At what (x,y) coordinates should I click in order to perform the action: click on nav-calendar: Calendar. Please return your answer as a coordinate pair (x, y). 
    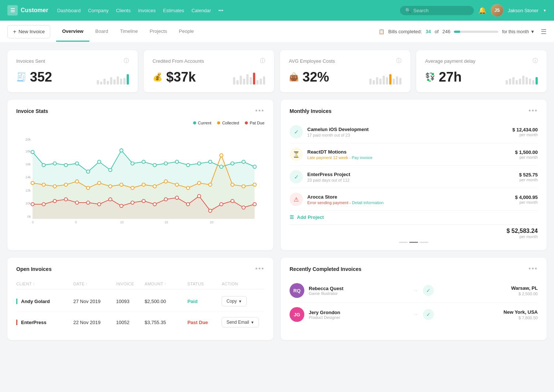
    Looking at the image, I should click on (201, 10).